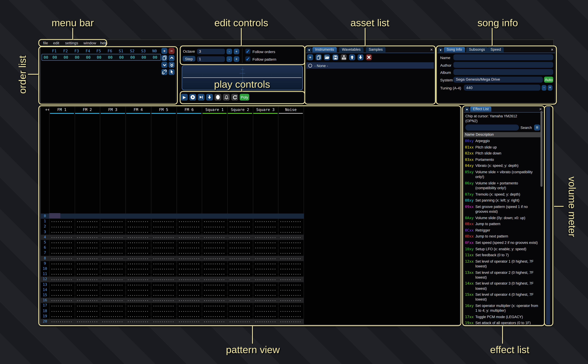 This screenshot has height=364, width=588. Describe the element at coordinates (72, 43) in the screenshot. I see `menu-item-settings: settings` at that location.